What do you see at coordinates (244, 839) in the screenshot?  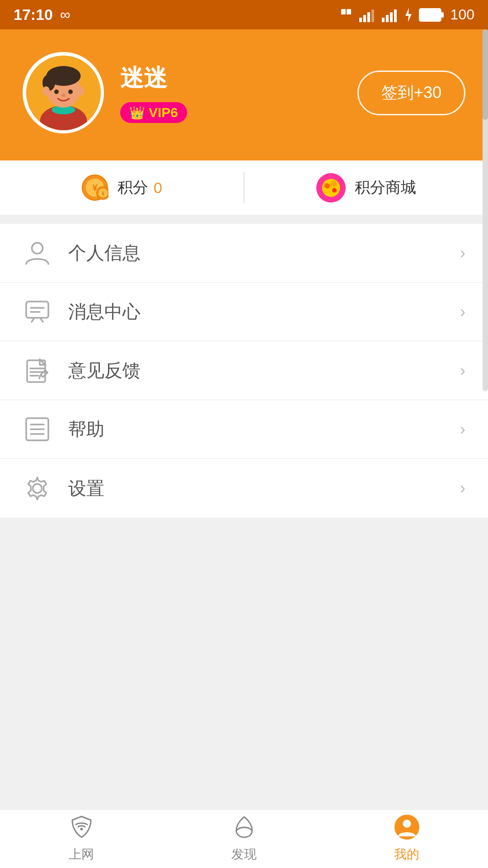 I see `bottom-nav: 上网 发现 我的` at bounding box center [244, 839].